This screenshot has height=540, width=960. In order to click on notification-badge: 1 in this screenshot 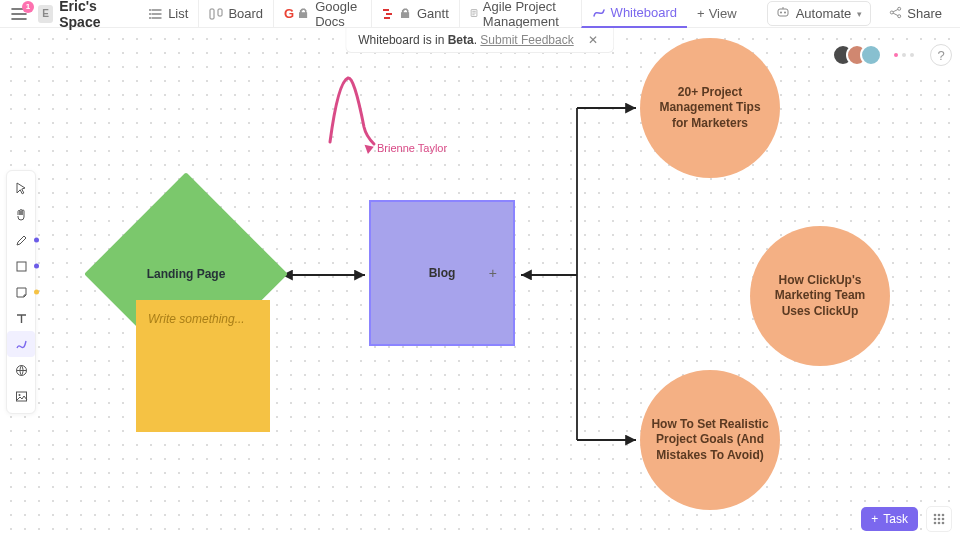, I will do `click(28, 7)`.